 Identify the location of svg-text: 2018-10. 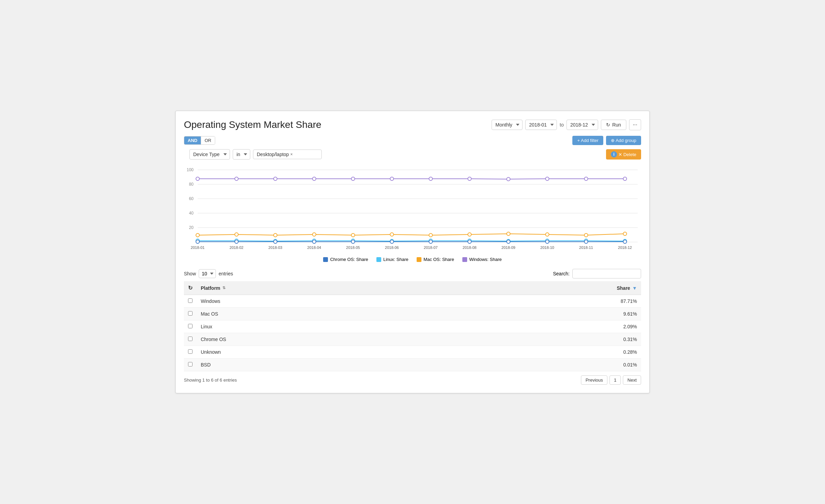
(547, 248).